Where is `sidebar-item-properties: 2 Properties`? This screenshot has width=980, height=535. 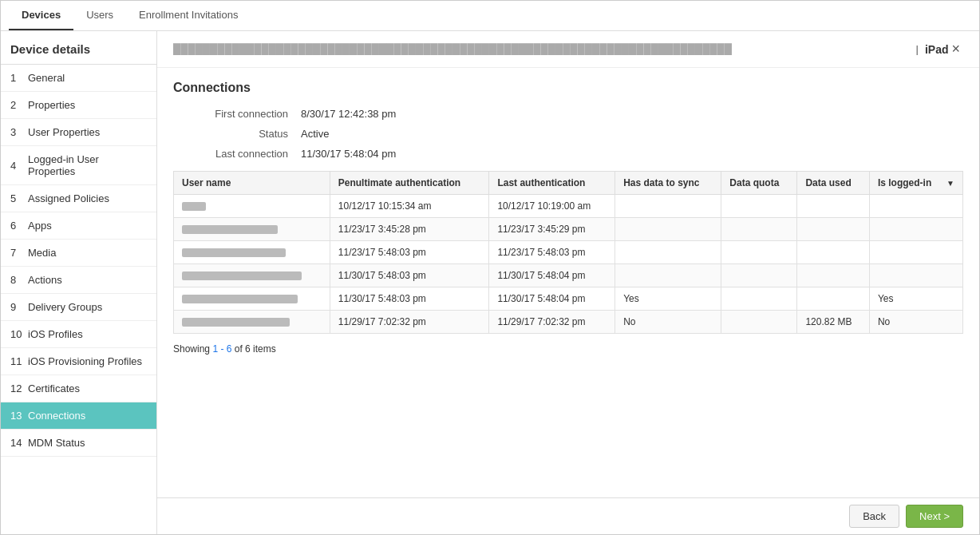
sidebar-item-properties: 2 Properties is located at coordinates (78, 105).